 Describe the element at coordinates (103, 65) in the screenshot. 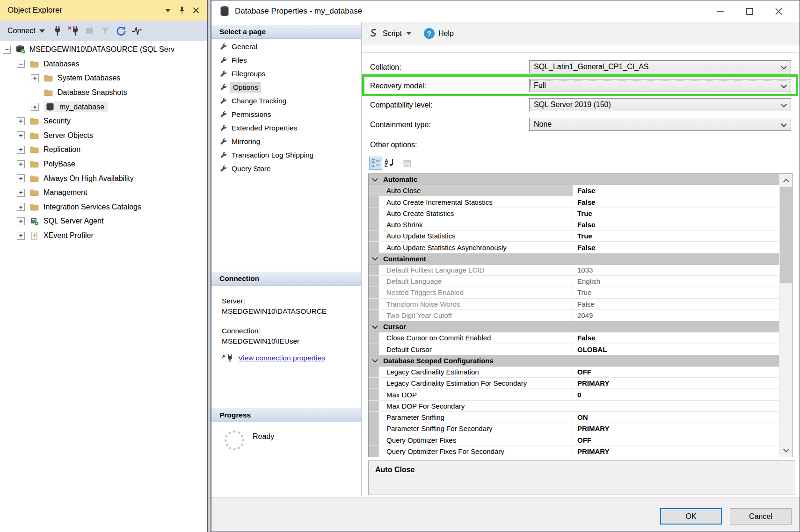

I see `tree-item-databases: − Databases` at that location.